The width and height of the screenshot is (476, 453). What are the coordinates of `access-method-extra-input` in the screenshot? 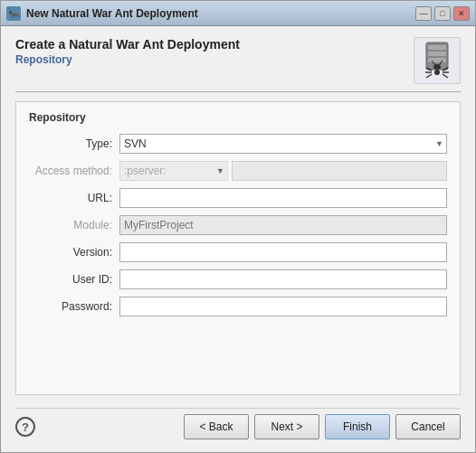 It's located at (339, 171).